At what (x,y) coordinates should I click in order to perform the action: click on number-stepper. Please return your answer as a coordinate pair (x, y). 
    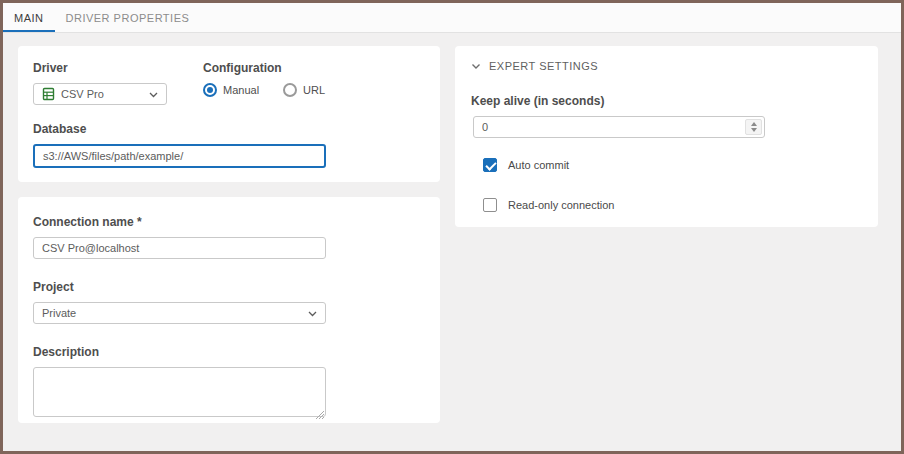
    Looking at the image, I should click on (754, 127).